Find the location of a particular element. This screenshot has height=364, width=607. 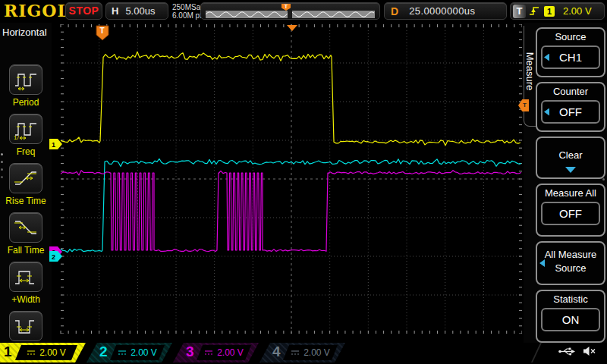

menu-item-label: Freq is located at coordinates (26, 152).